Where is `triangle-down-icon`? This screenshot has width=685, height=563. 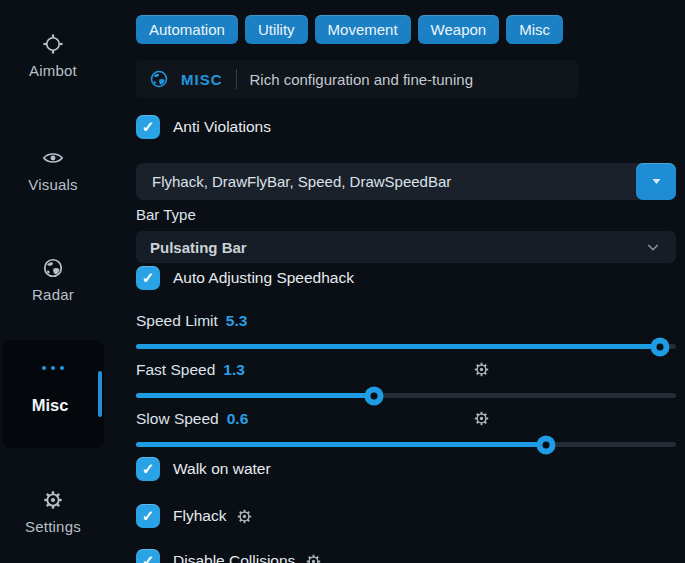
triangle-down-icon is located at coordinates (656, 182).